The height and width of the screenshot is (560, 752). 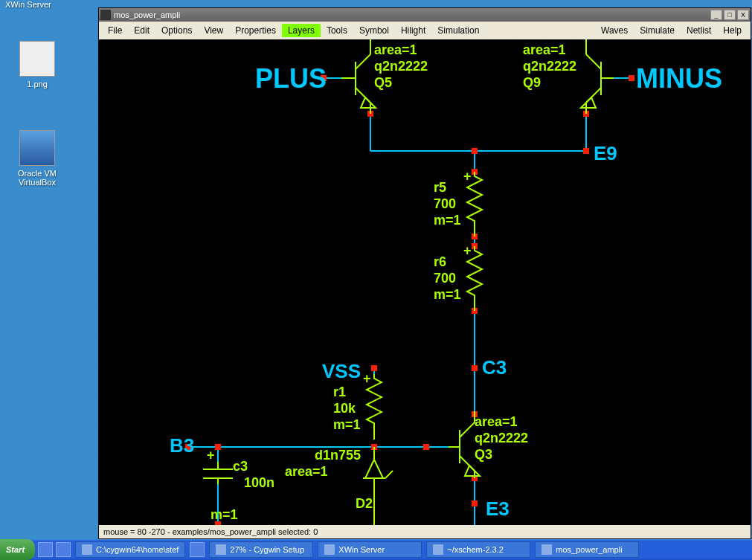 I want to click on icon-label: Oracle VM VirtualBox, so click(x=37, y=178).